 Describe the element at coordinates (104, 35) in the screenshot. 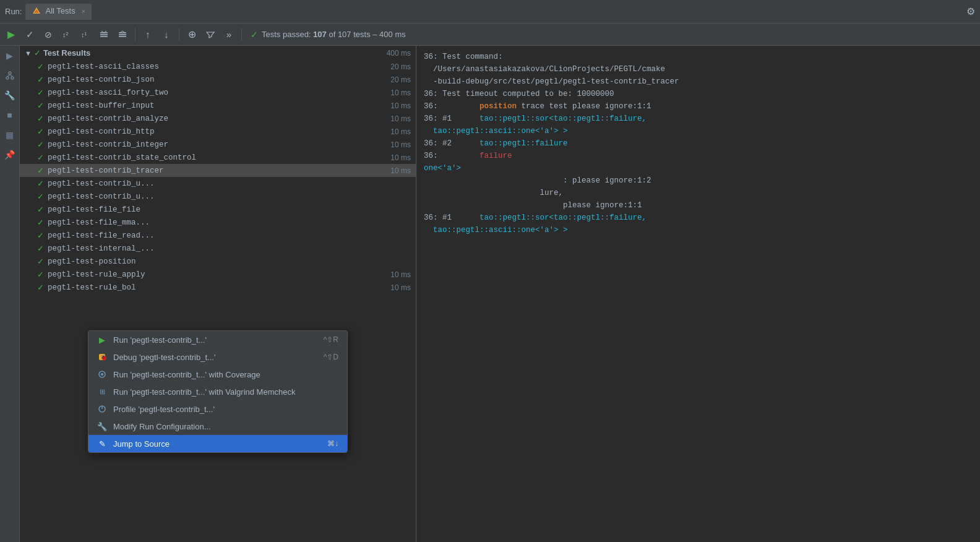

I see `collapse-all-button` at that location.